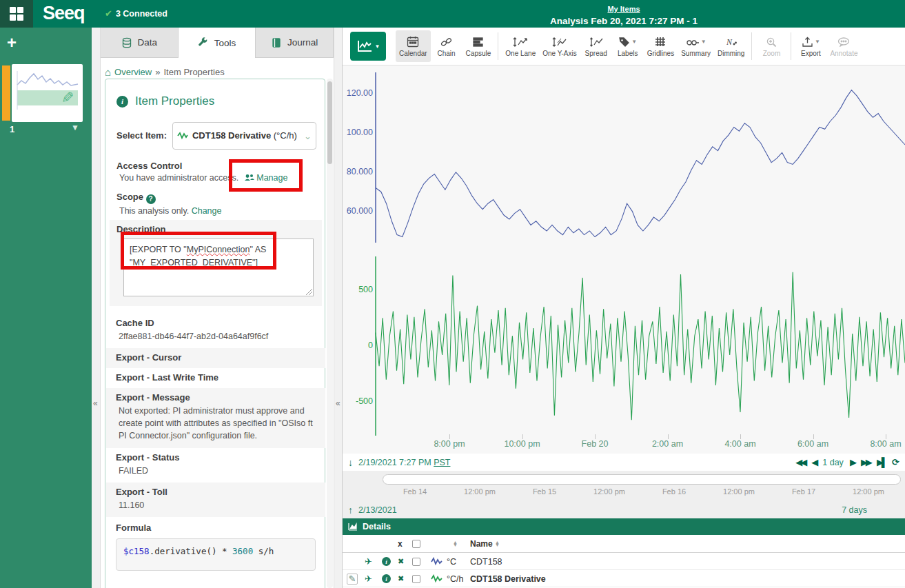 This screenshot has height=588, width=905. What do you see at coordinates (596, 46) in the screenshot?
I see `spread-button: Spread` at bounding box center [596, 46].